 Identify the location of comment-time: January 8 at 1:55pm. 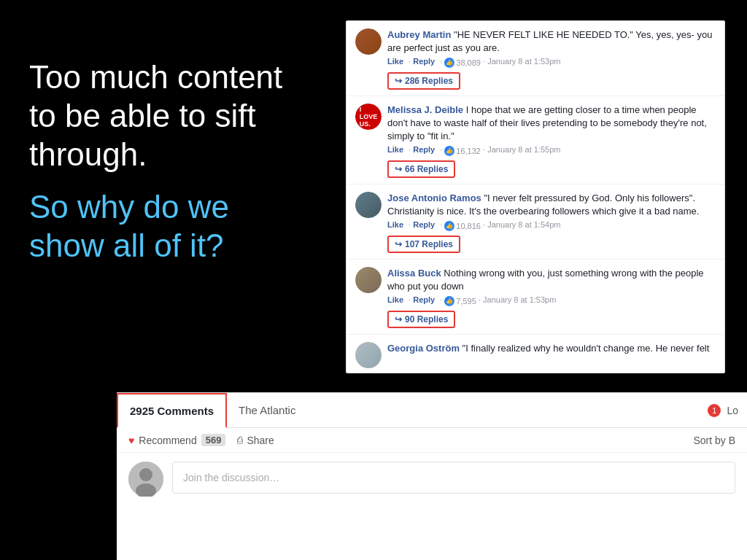
(524, 149).